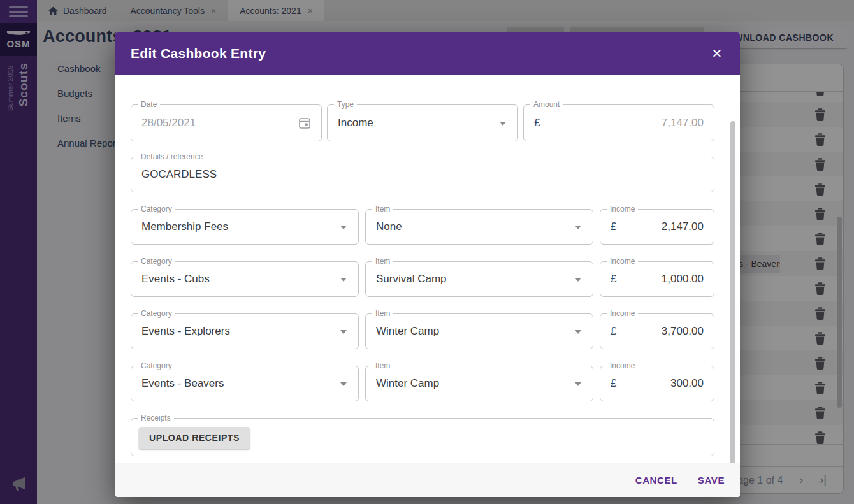  I want to click on income-value: 300.00, so click(687, 384).